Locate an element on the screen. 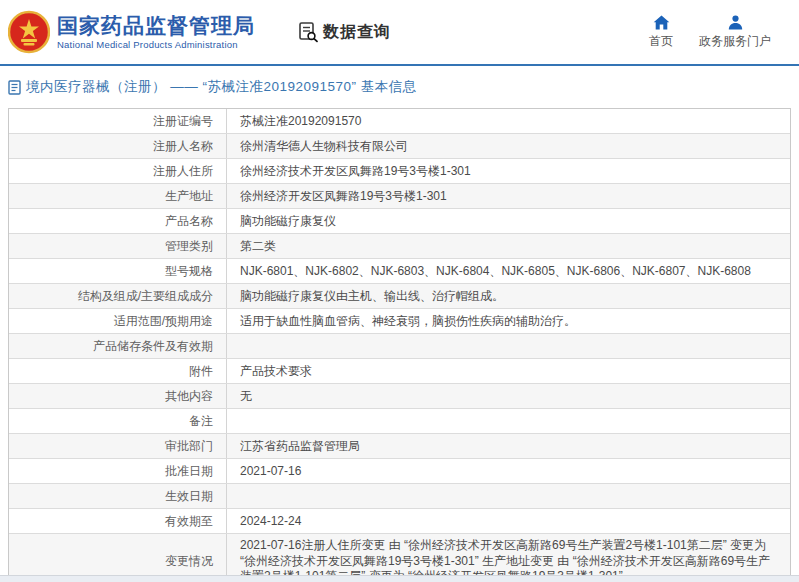  page-icon is located at coordinates (14, 88).